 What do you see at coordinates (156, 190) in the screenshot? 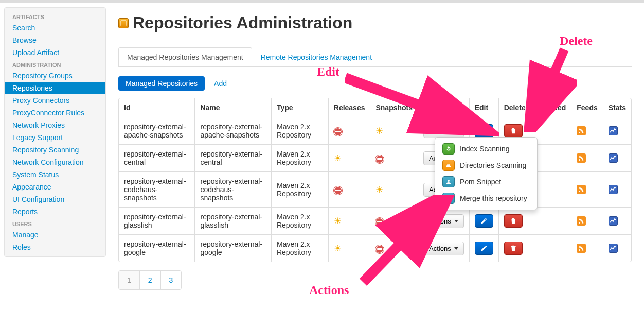
I see `cell-id: repository-external-codehaus-snapshots` at bounding box center [156, 190].